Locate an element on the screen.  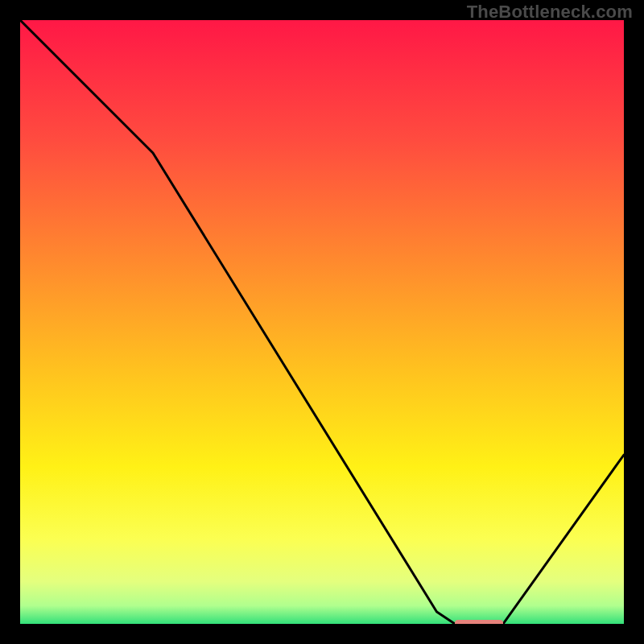
optimal-marker is located at coordinates (479, 621).